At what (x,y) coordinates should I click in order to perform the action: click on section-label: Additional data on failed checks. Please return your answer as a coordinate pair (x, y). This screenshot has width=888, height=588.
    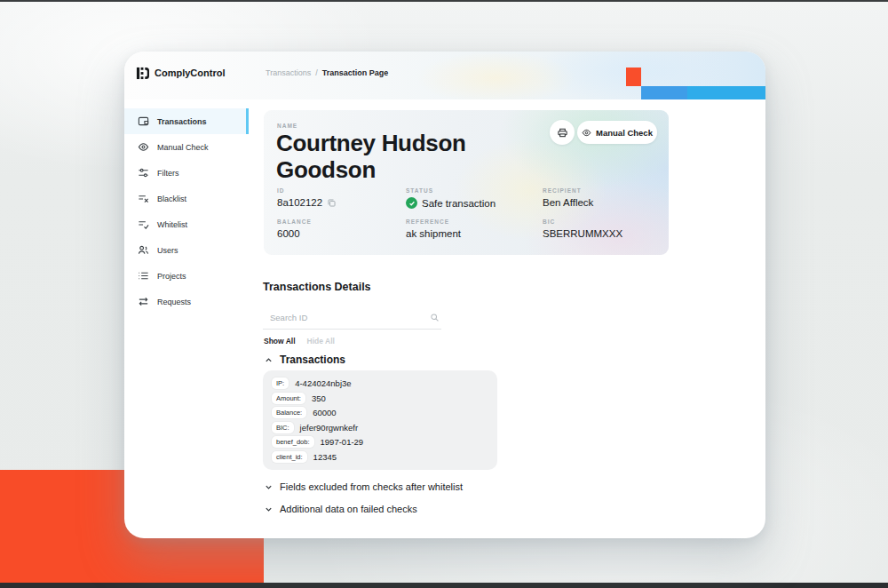
    Looking at the image, I should click on (348, 509).